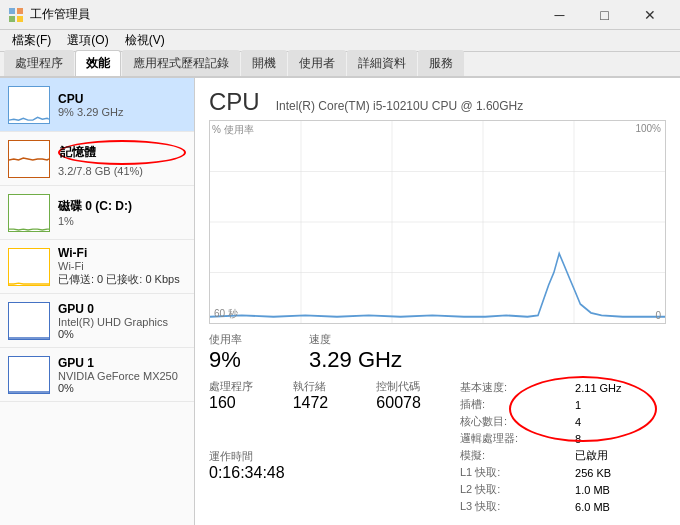  Describe the element at coordinates (29, 375) in the screenshot. I see `gpu1-mini-chart` at that location.